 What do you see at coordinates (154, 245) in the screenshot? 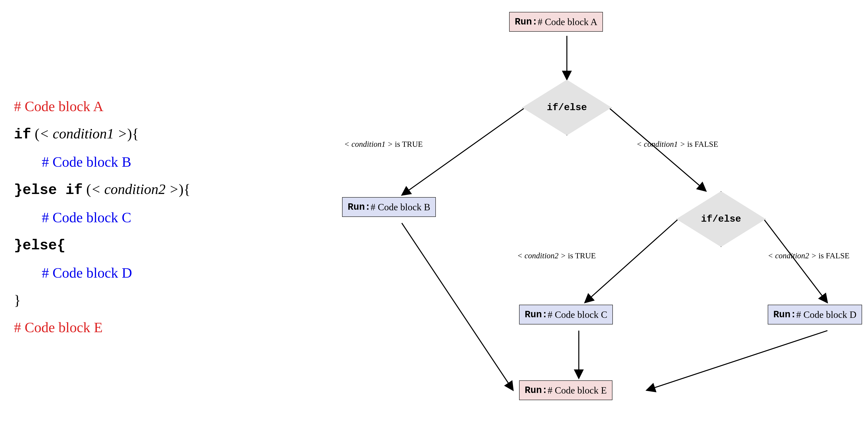
I see `code-else-line: }else{` at bounding box center [154, 245].